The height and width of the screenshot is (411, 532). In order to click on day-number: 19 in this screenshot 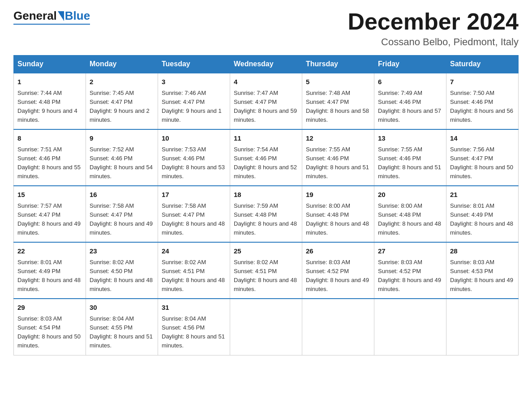, I will do `click(338, 195)`.